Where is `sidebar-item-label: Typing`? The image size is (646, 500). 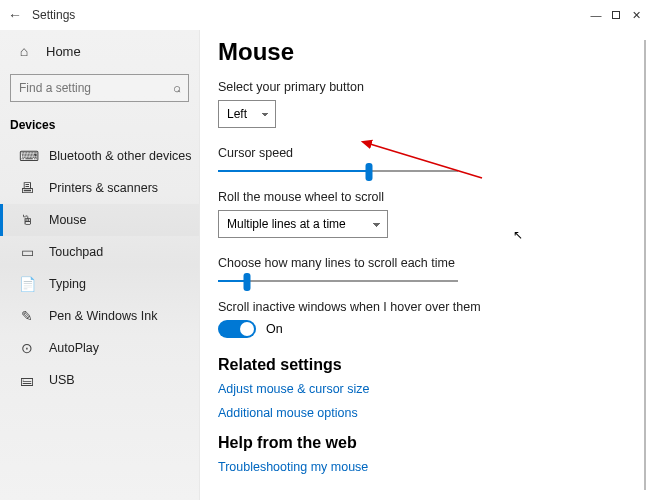 sidebar-item-label: Typing is located at coordinates (68, 284).